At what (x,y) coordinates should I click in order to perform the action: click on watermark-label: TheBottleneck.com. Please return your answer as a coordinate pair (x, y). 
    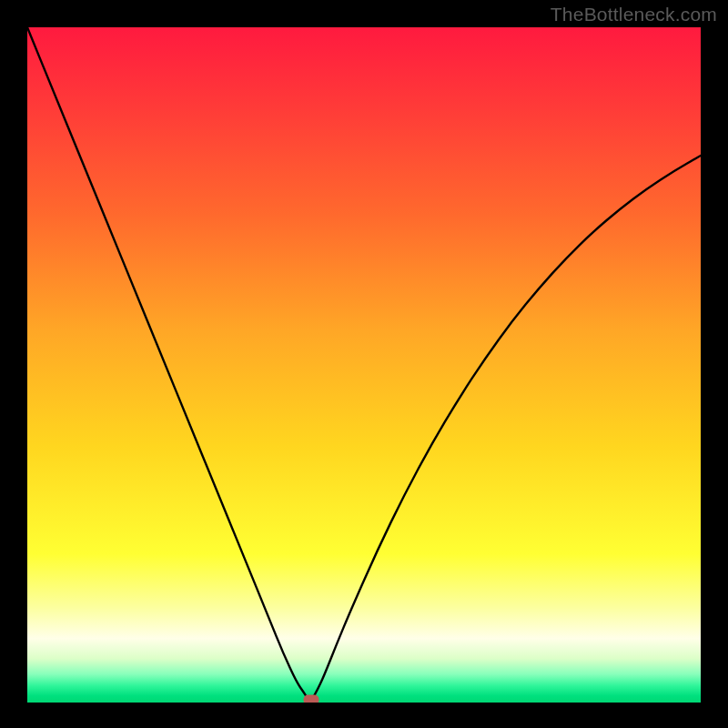
    Looking at the image, I should click on (633, 15).